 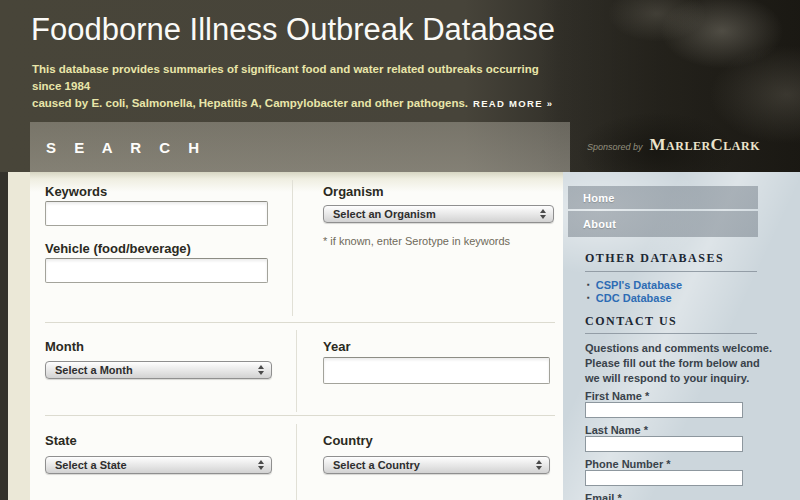 I want to click on cspi-database-link: CSPI's Database, so click(x=639, y=285).